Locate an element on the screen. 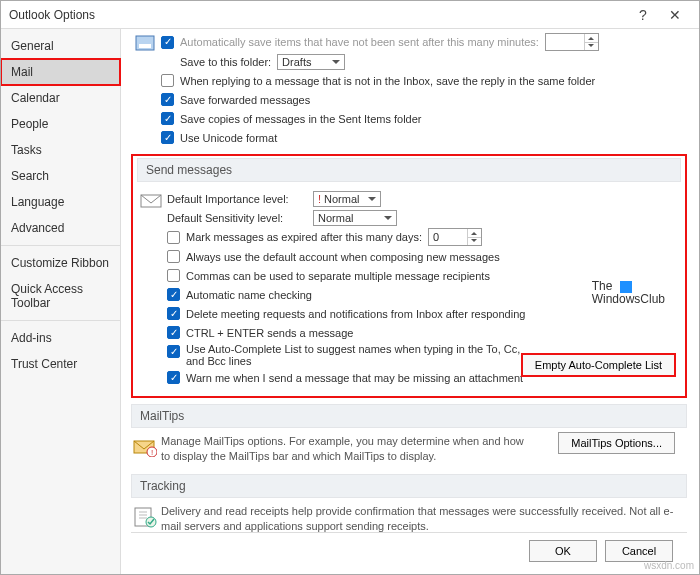  dialog-footer: OK Cancel is located at coordinates (409, 550).